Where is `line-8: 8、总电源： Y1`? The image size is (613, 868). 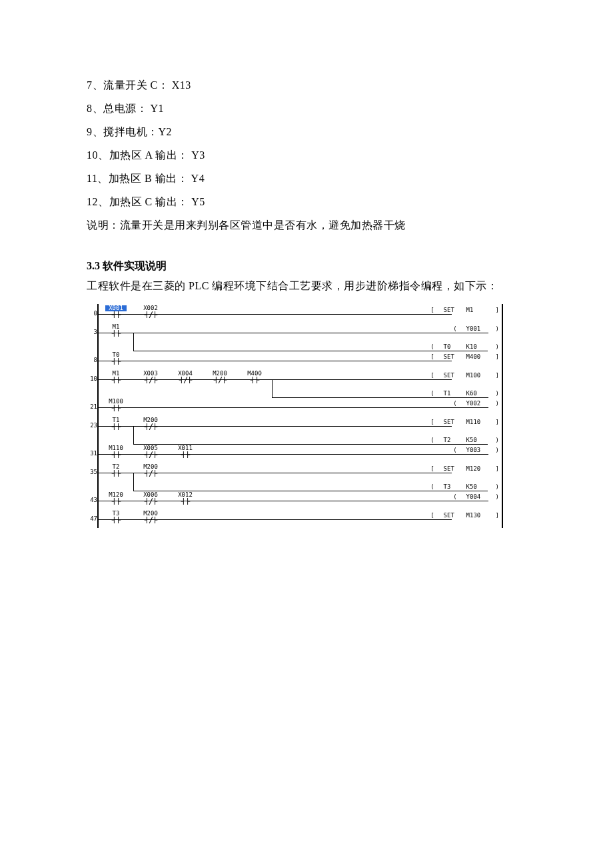 line-8: 8、总电源： Y1 is located at coordinates (306, 109).